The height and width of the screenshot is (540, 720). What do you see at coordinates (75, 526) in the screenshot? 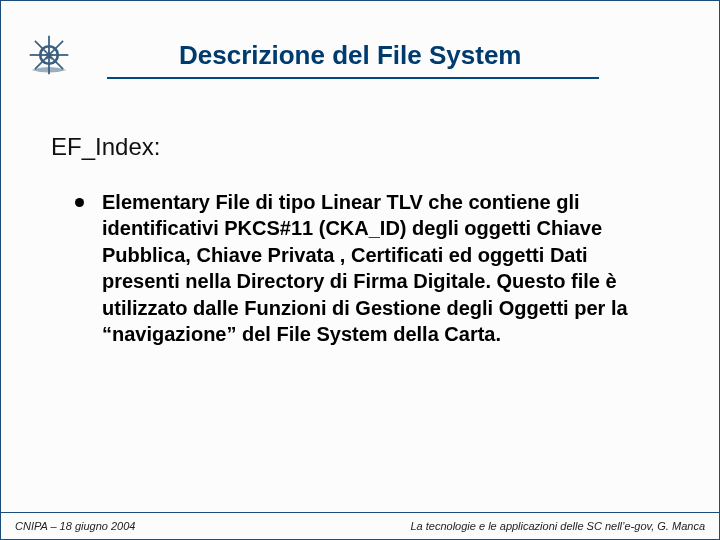
I see `footer-left: CNIPA – 18 giugno 2004` at bounding box center [75, 526].